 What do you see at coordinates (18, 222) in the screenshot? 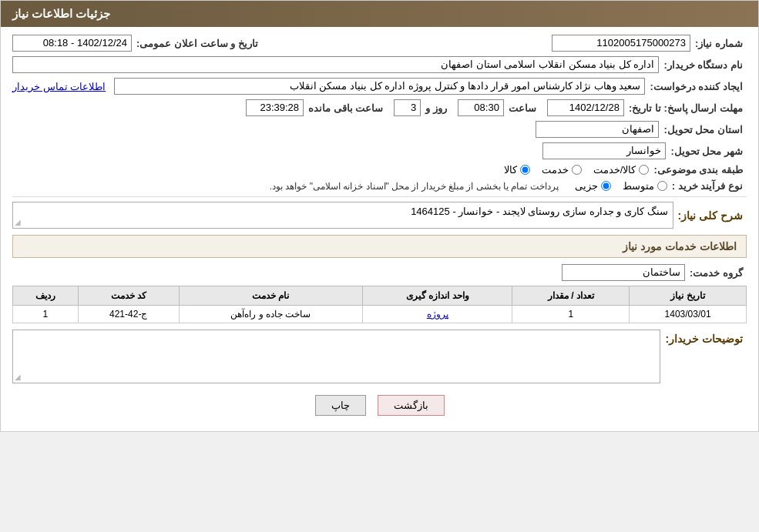
I see `resize-handle: ◢` at bounding box center [18, 222].